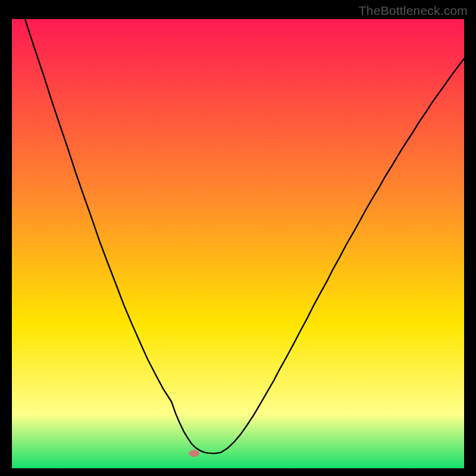 This screenshot has height=476, width=476. What do you see at coordinates (413, 11) in the screenshot?
I see `watermark-text: TheBottleneck.com` at bounding box center [413, 11].